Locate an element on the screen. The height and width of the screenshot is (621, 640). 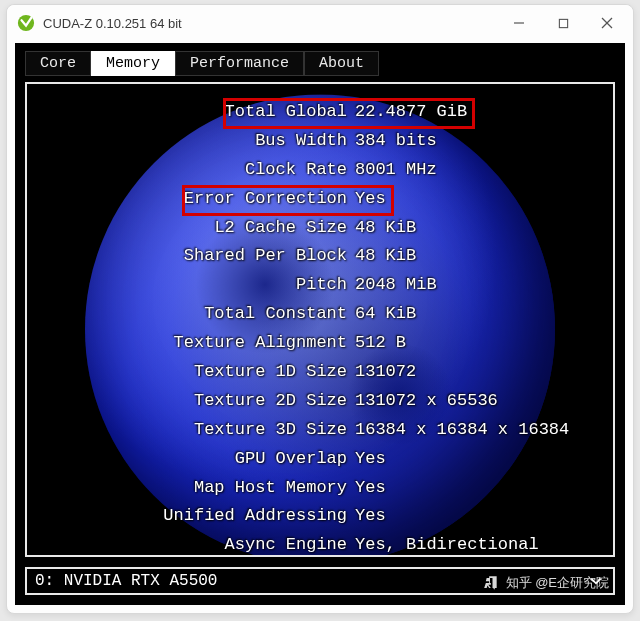
info-row: Unified AddressingYes is located at coordinates (320, 516).